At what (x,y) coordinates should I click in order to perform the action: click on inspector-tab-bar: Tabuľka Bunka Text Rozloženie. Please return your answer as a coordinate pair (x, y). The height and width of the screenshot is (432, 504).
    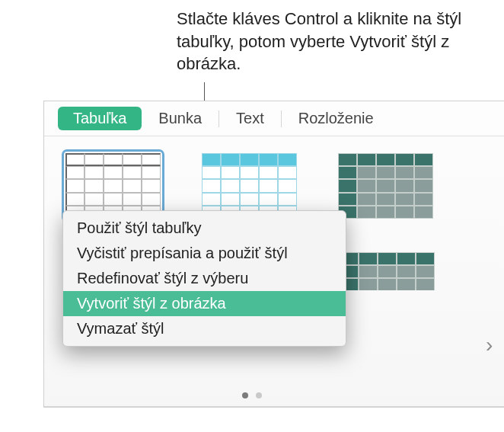
    Looking at the image, I should click on (274, 119).